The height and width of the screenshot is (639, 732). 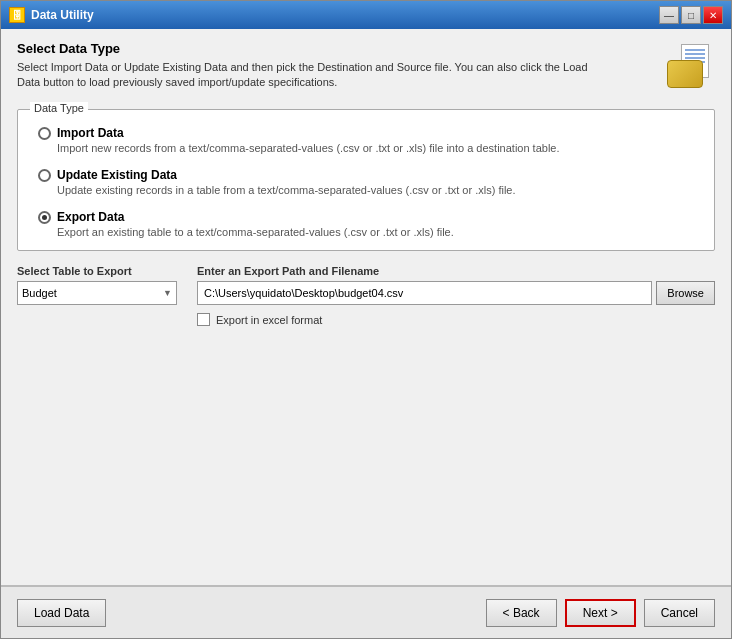 I want to click on path-label: Enter an Export Path and Filename, so click(x=456, y=271).